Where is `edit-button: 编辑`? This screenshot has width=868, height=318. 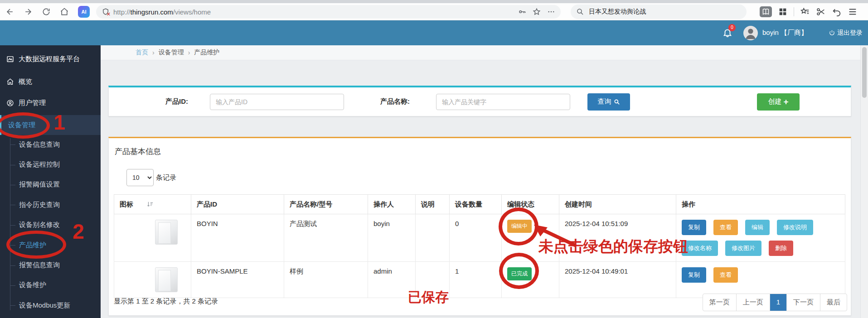 edit-button: 编辑 is located at coordinates (757, 227).